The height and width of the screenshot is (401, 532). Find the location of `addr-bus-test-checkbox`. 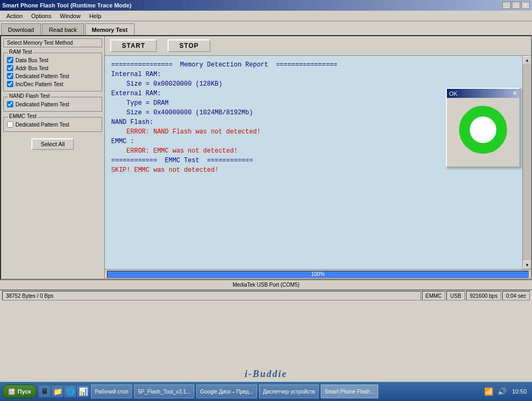

addr-bus-test-checkbox is located at coordinates (10, 68).